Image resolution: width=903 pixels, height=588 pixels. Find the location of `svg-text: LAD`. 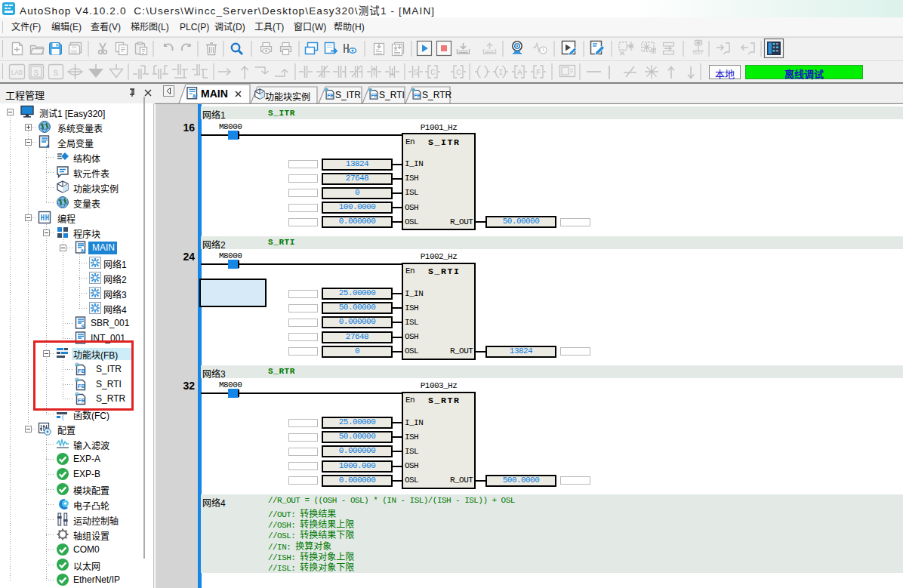

svg-text: LAD is located at coordinates (17, 73).